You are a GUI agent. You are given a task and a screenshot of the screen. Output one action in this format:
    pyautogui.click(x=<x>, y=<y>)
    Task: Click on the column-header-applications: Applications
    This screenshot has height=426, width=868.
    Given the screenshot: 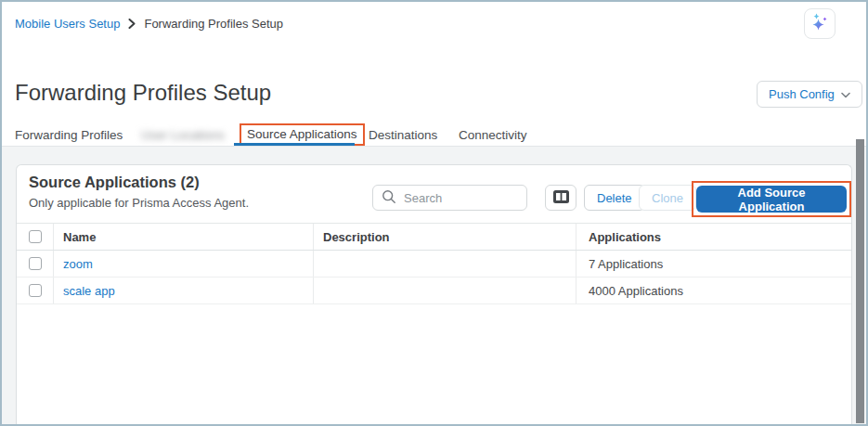 What is the action you would take?
    pyautogui.click(x=714, y=237)
    